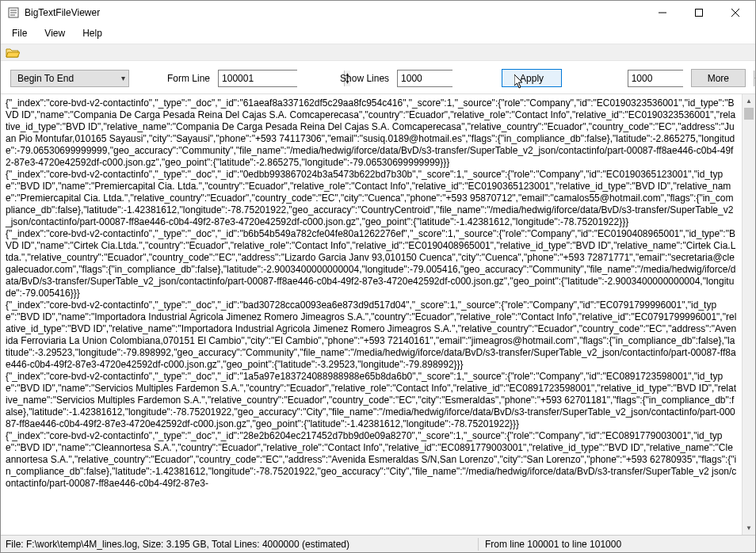  I want to click on menu-view: View, so click(55, 33).